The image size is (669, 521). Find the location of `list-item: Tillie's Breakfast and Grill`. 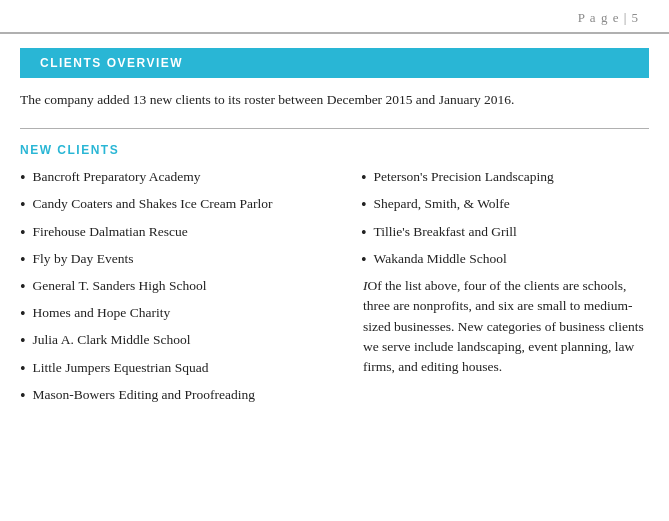

list-item: Tillie's Breakfast and Grill is located at coordinates (505, 233).